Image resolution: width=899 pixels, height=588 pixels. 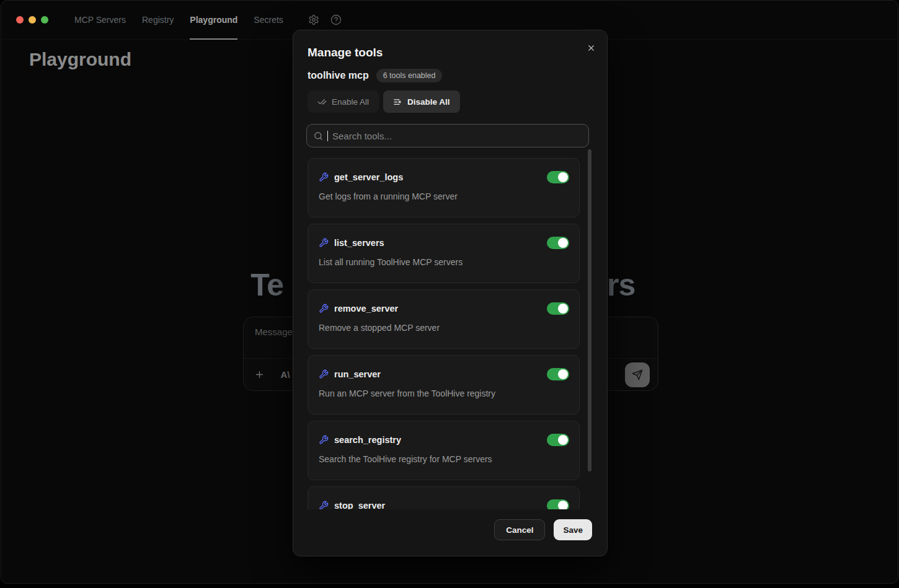 What do you see at coordinates (444, 459) in the screenshot?
I see `tool-description: Search the ToolHive registry for MCP ser…` at bounding box center [444, 459].